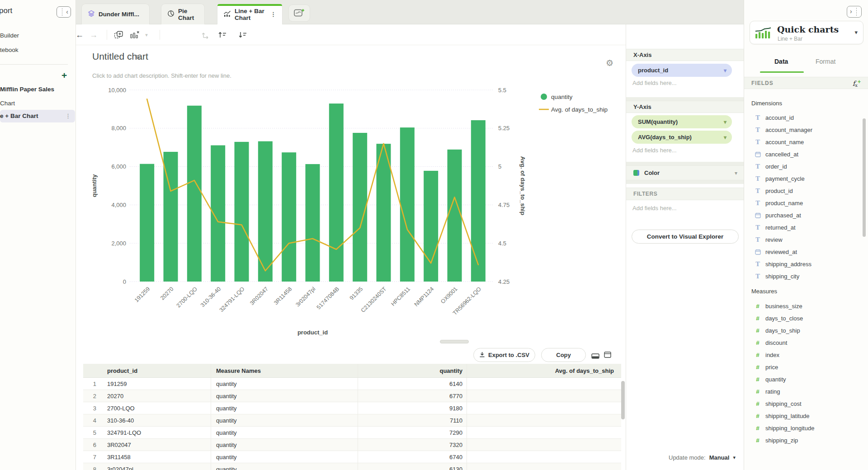 This screenshot has height=470, width=868. Describe the element at coordinates (806, 142) in the screenshot. I see `dimension-item-account_name: Taccount_name` at that location.